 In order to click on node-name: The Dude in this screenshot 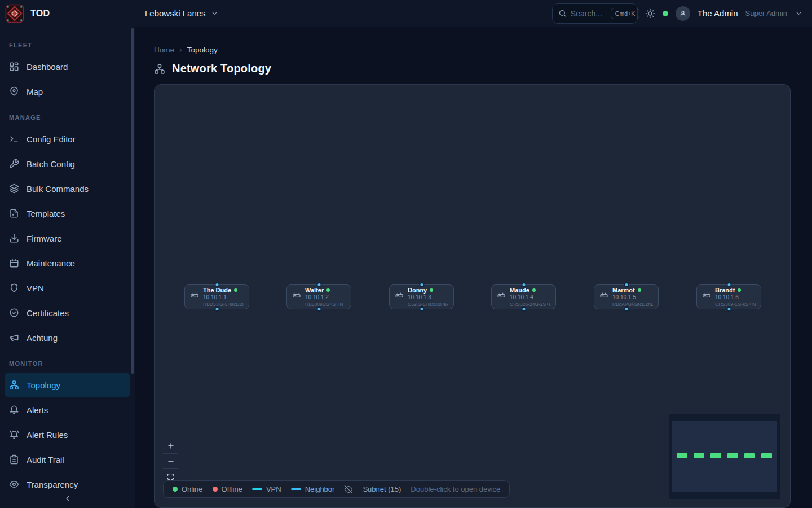, I will do `click(217, 291)`.